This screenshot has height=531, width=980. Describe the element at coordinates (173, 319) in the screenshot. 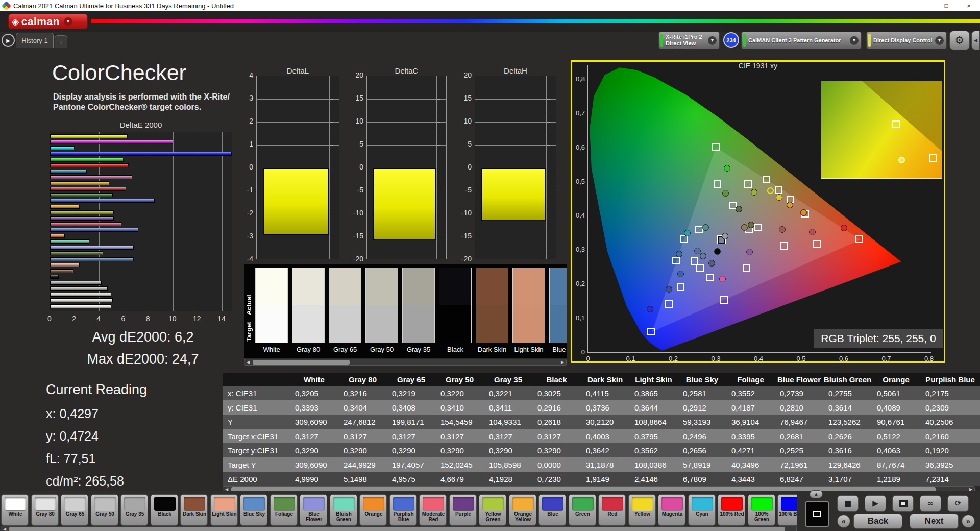

I see `x-tick-label: 10` at that location.